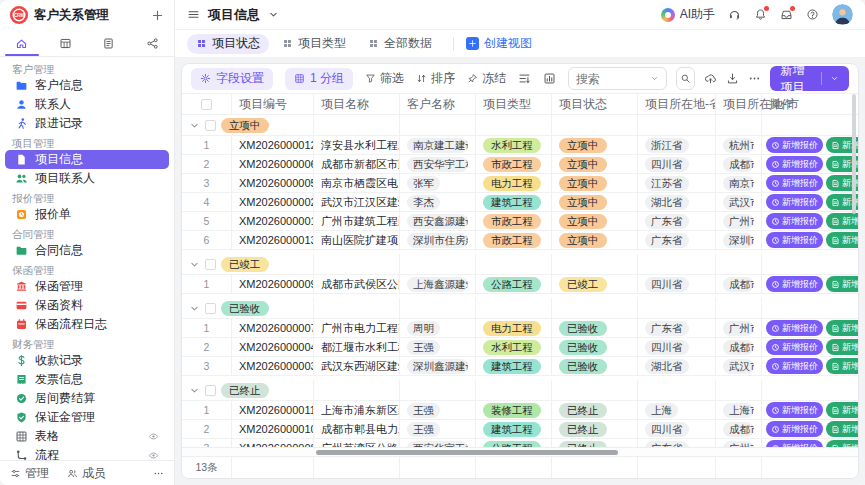  I want to click on search-input, so click(611, 79).